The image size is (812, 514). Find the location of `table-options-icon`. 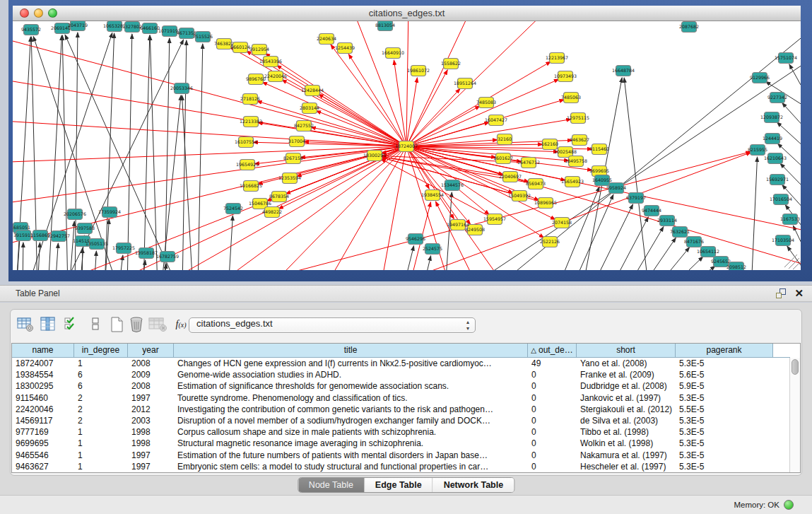

table-options-icon is located at coordinates (25, 325).